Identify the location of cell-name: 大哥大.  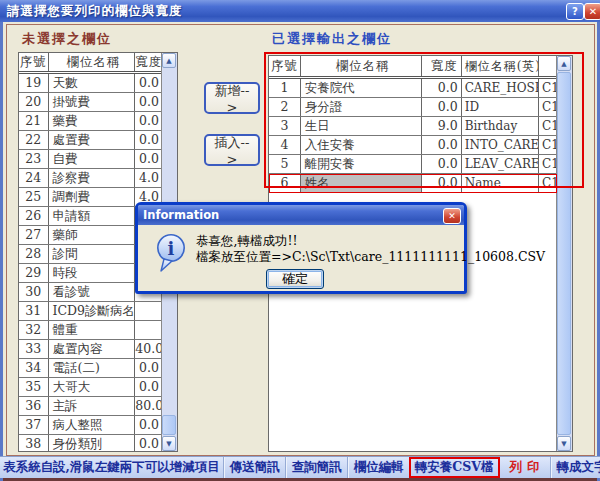
(92, 387).